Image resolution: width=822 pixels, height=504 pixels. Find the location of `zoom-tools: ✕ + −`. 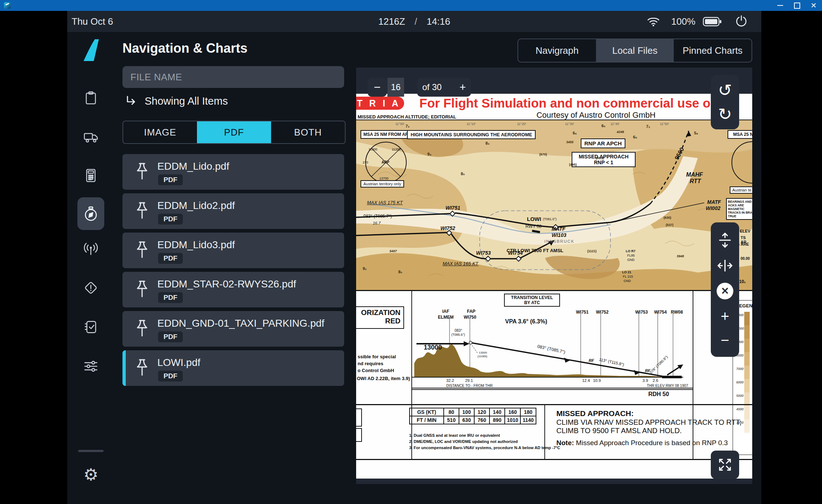

zoom-tools: ✕ + − is located at coordinates (725, 290).